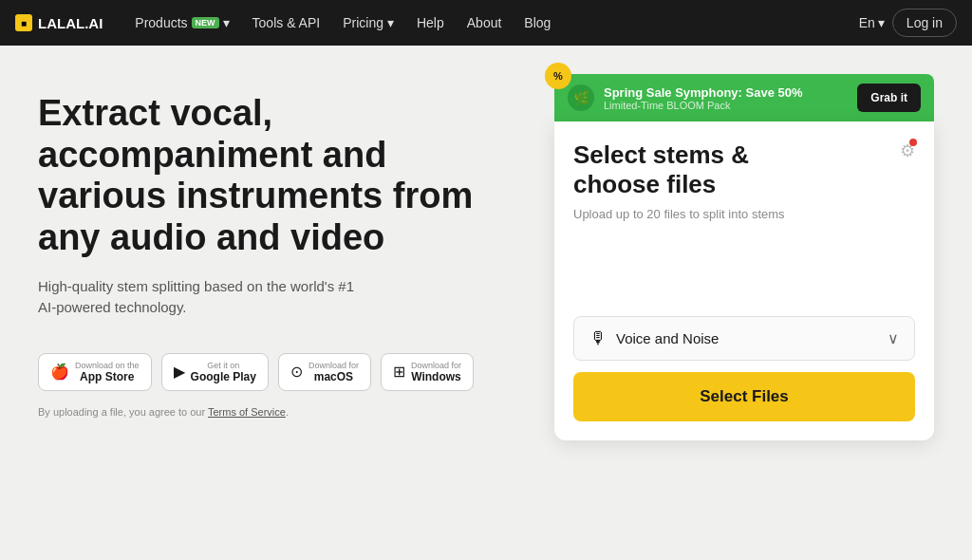  What do you see at coordinates (215, 372) in the screenshot?
I see `googleplay-button: ▶ Get it on Google Play` at bounding box center [215, 372].